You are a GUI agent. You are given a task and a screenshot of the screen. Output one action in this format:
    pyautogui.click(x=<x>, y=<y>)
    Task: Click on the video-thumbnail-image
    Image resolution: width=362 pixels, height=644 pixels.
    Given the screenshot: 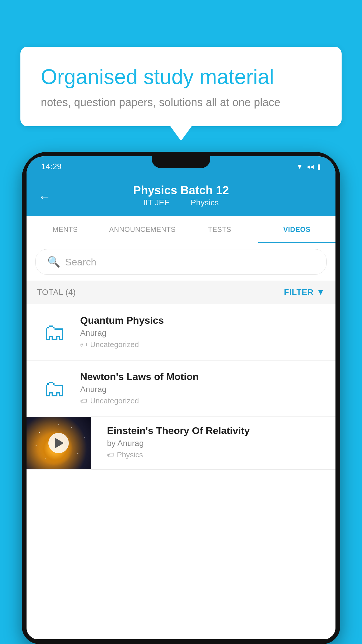 What is the action you would take?
    pyautogui.click(x=59, y=443)
    